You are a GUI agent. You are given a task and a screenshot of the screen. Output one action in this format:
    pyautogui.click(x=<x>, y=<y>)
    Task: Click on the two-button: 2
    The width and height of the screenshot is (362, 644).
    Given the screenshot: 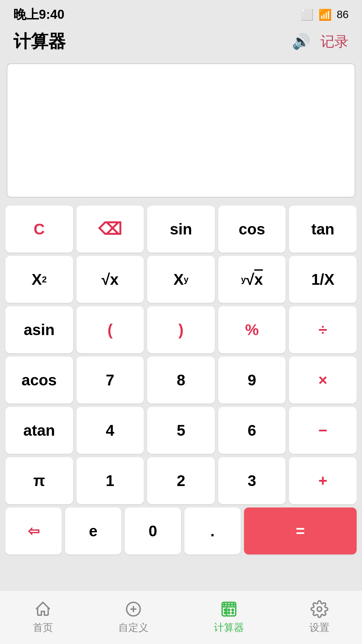 What is the action you would take?
    pyautogui.click(x=181, y=481)
    